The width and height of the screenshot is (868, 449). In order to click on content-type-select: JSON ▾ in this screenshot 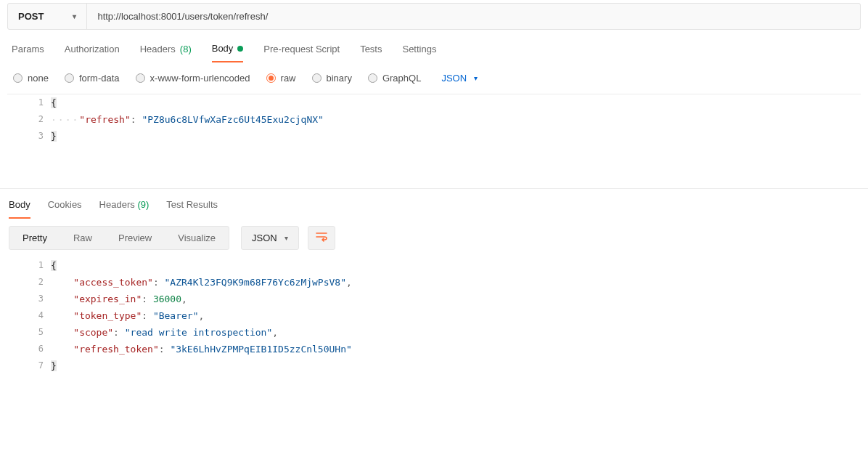, I will do `click(459, 78)`.